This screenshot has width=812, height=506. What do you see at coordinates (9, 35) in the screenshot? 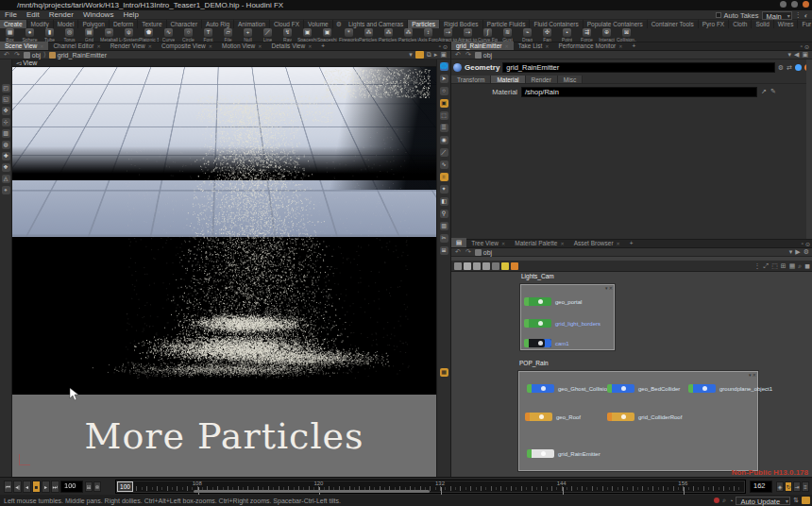
I see `tool-box: ▦Box` at bounding box center [9, 35].